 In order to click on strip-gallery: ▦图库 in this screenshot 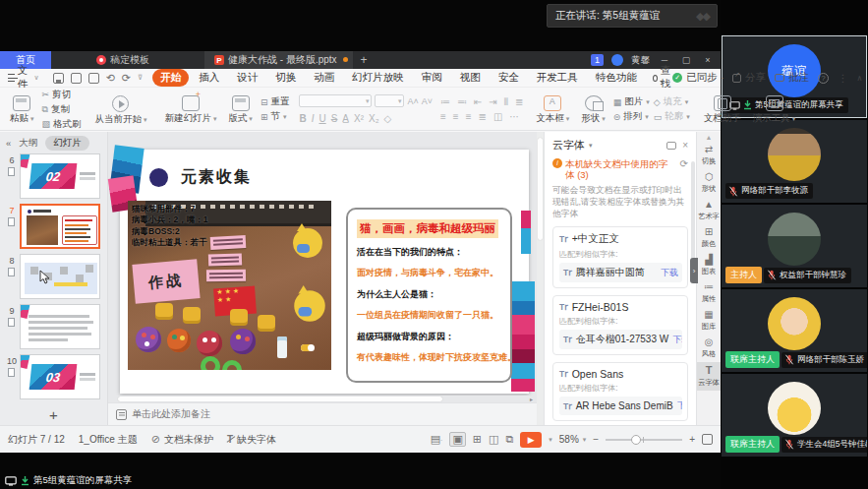, I will do `click(709, 321)`.